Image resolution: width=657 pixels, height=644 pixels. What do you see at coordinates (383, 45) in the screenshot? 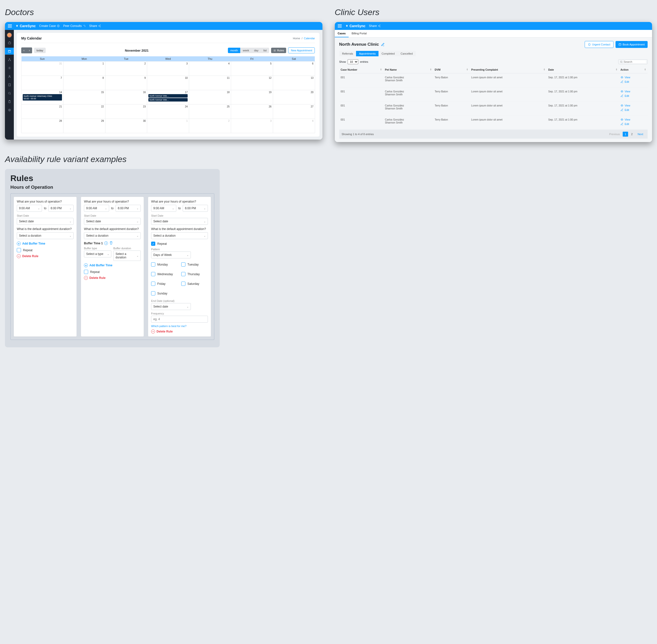
I see `edit-icon` at bounding box center [383, 45].